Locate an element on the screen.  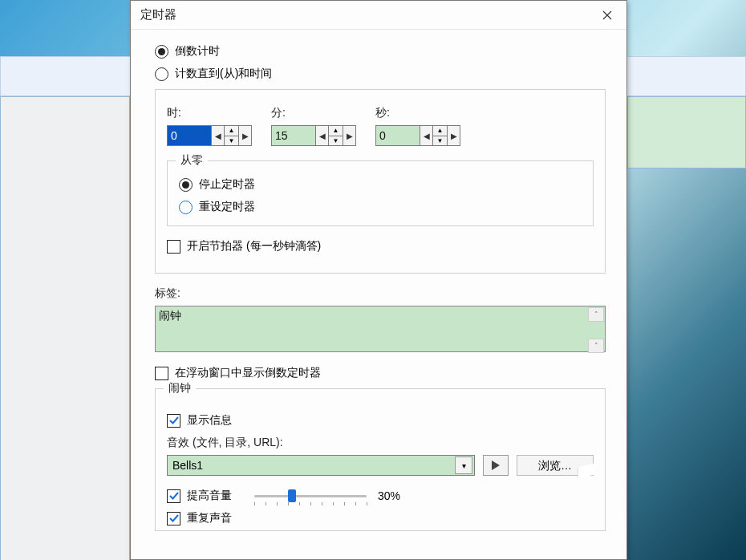
mins-input is located at coordinates (294, 136).